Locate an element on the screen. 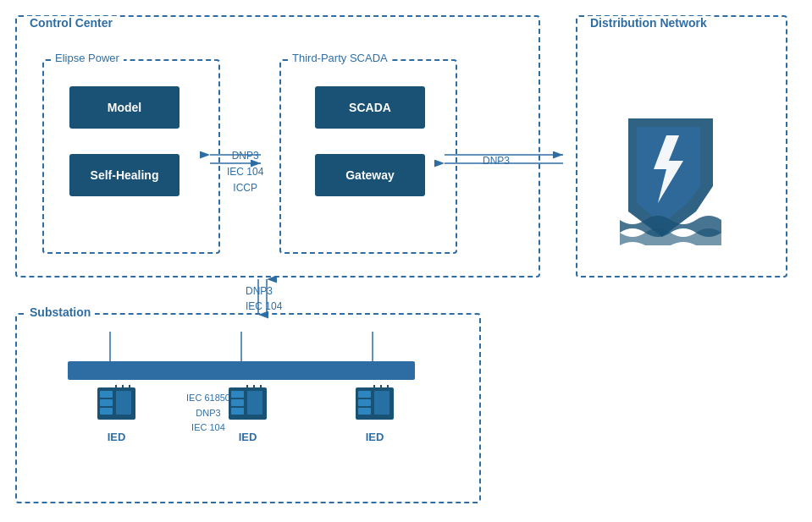 The width and height of the screenshot is (812, 522). scada-box-label: Third-Party SCADA is located at coordinates (340, 58).